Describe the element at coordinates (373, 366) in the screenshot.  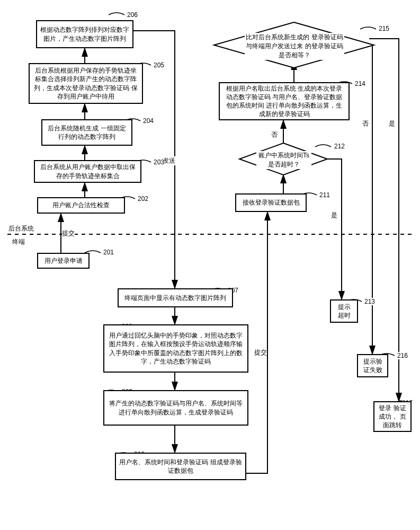
I see `node-216: 提示验 证失败` at that location.